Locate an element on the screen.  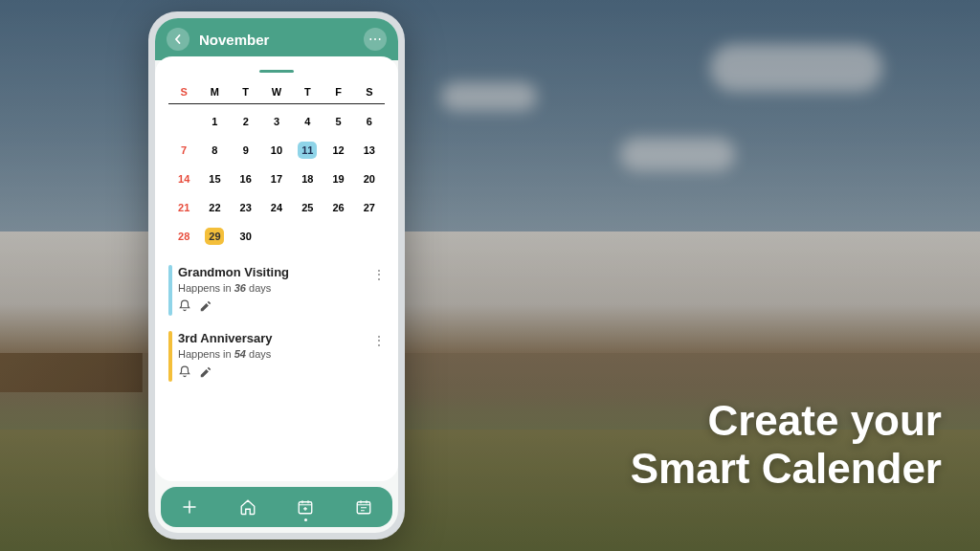
calendar-weekday-row: S M T W T F S is located at coordinates (277, 92).